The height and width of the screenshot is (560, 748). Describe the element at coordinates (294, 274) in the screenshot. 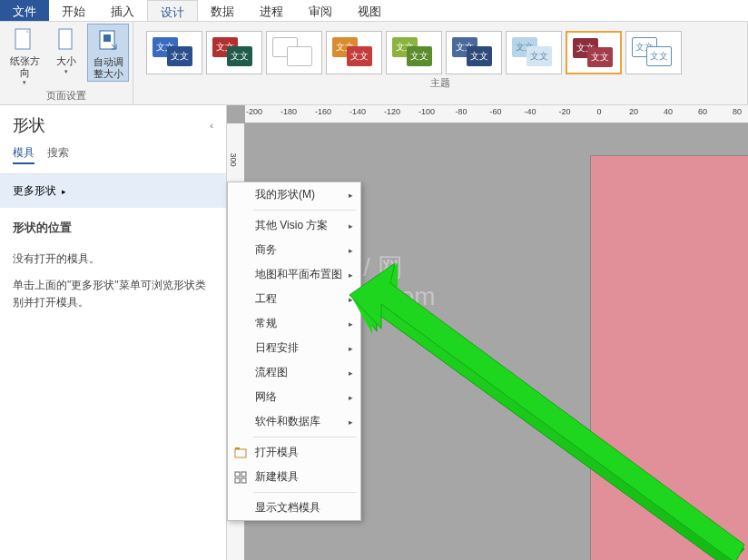

I see `menu-maps: 地图和平面布置图▸` at that location.